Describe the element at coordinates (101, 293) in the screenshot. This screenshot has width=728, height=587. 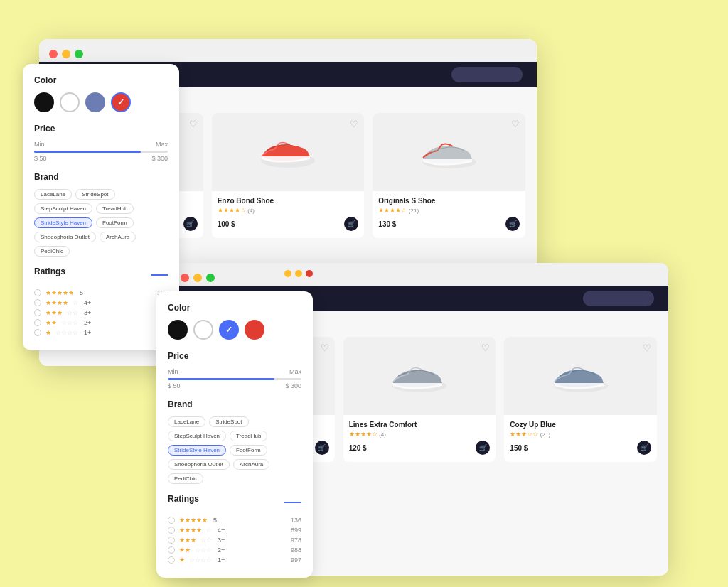
I see `rating-row-5-back: ★★★★★ 5 136` at that location.